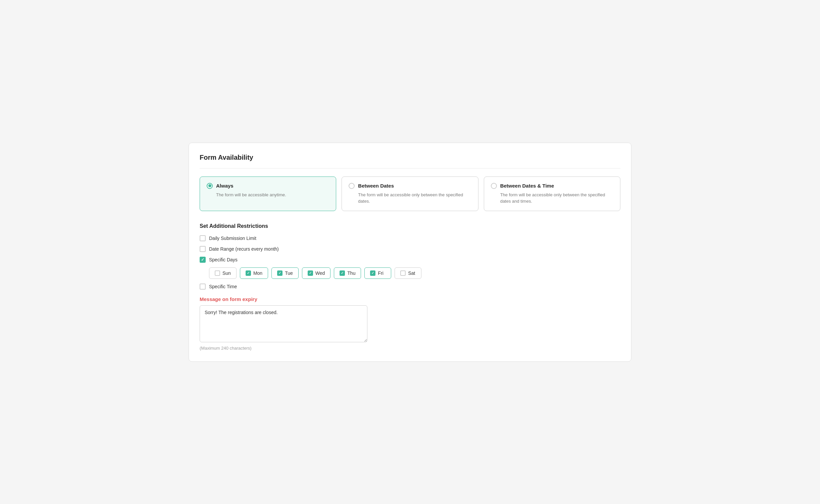 The image size is (820, 504). I want to click on card-title: Form Availability, so click(410, 161).